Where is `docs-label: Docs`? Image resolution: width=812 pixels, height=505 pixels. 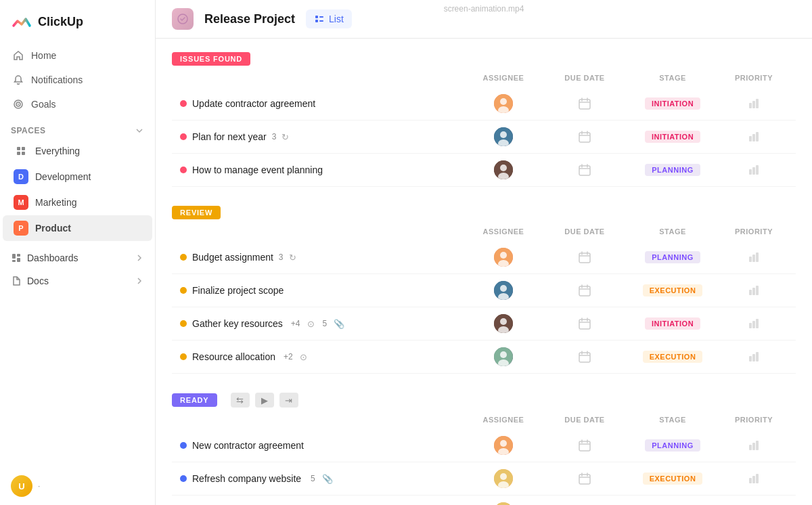 docs-label: Docs is located at coordinates (38, 281).